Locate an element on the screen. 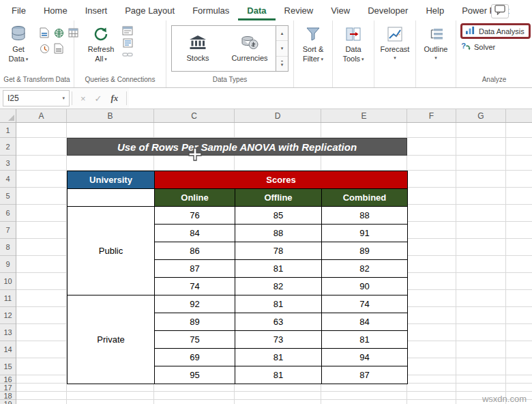  score-cell: 86 is located at coordinates (195, 251).